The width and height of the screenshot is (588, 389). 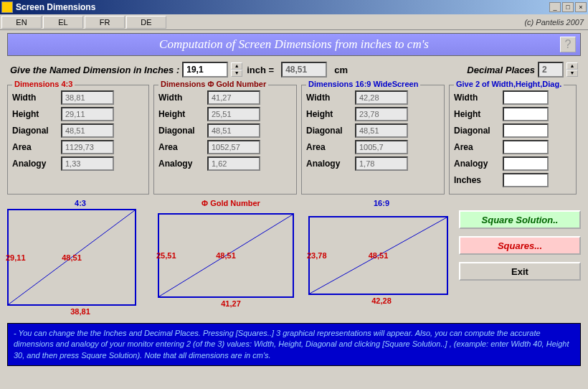 What do you see at coordinates (568, 7) in the screenshot?
I see `maximize-button: □` at bounding box center [568, 7].